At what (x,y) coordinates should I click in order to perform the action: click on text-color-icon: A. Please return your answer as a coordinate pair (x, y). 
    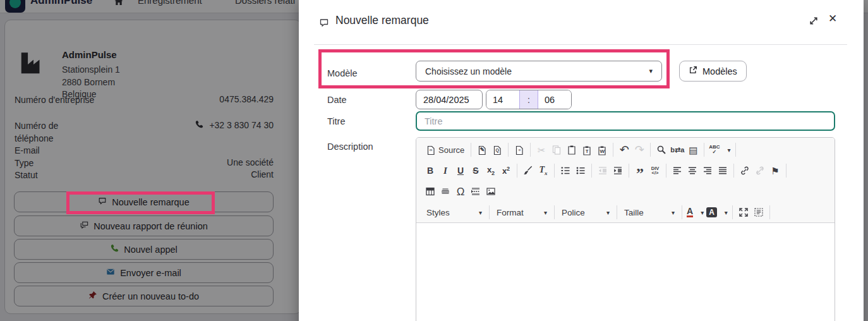
    Looking at the image, I should click on (690, 212).